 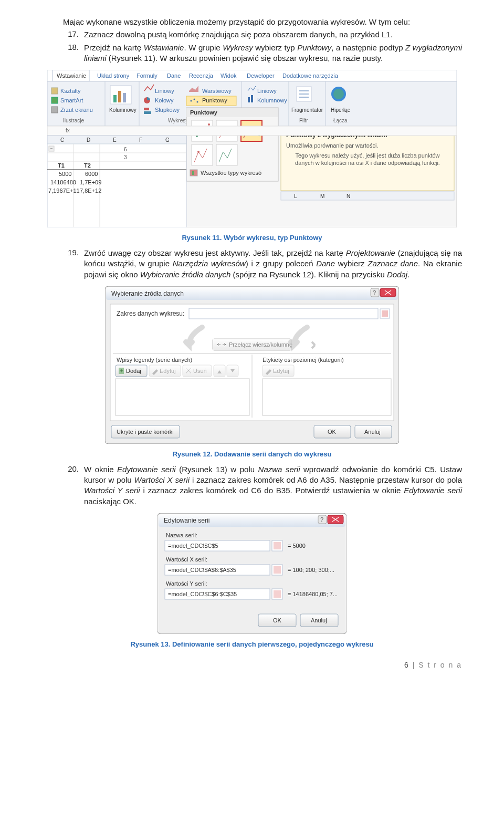 What do you see at coordinates (313, 594) in the screenshot?
I see `svg-text: = 14186480,05; 7...` at bounding box center [313, 594].